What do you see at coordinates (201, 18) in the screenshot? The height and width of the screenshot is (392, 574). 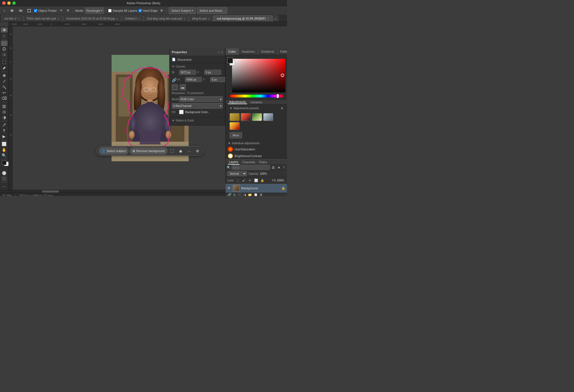 I see `tab-5: đăng fb.psd ✕` at bounding box center [201, 18].